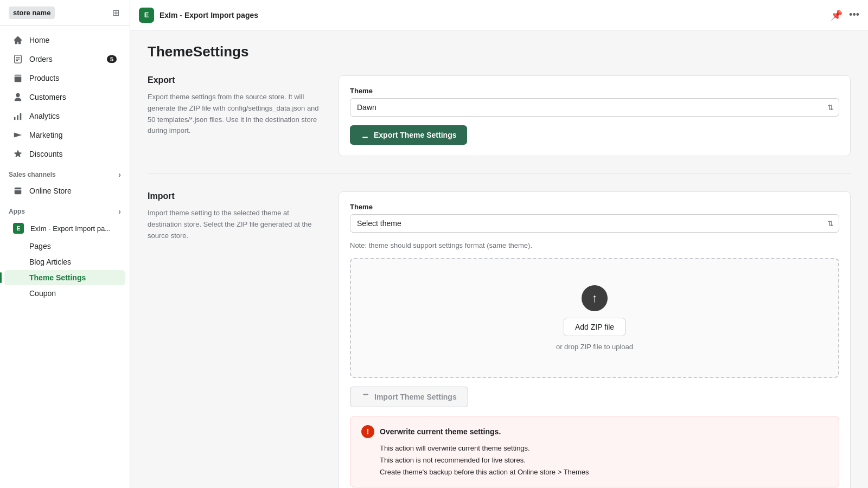  I want to click on add-zip-label: Add ZIP file, so click(595, 327).